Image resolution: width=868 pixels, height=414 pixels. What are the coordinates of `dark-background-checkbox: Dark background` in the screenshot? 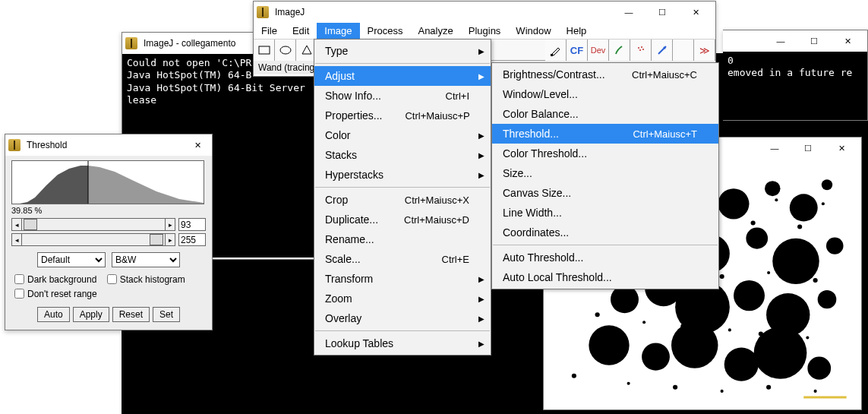 It's located at (54, 280).